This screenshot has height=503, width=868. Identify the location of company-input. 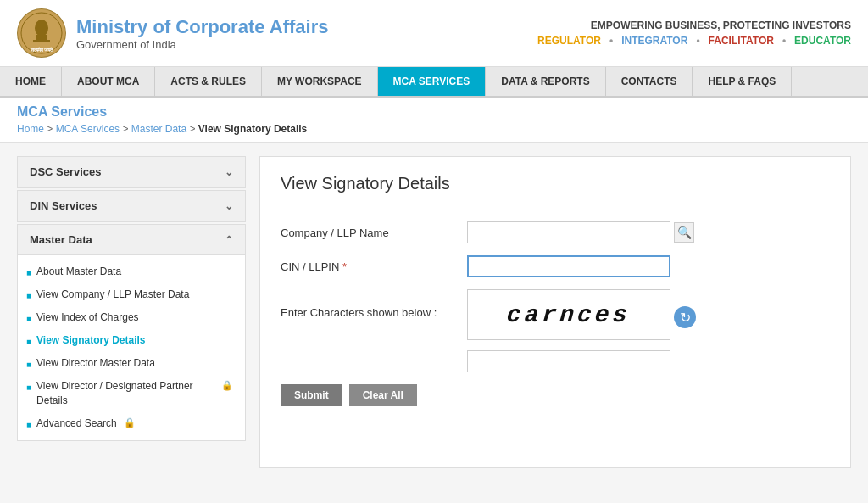
(569, 232).